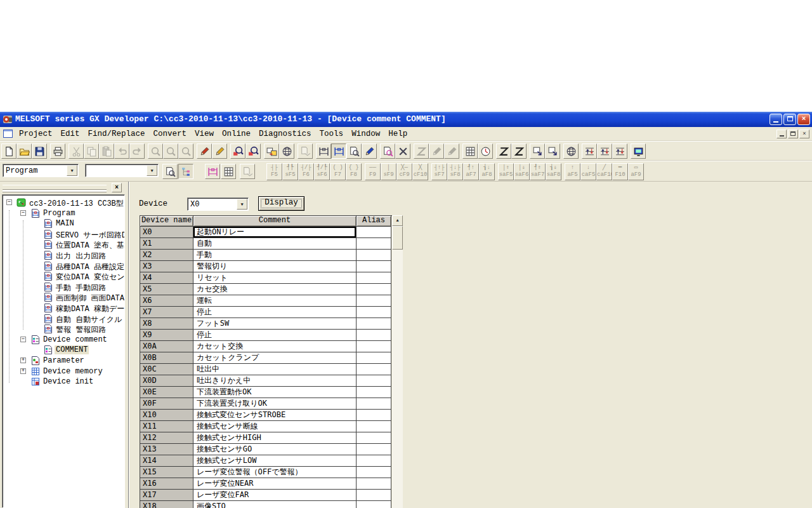 This screenshot has height=508, width=812. I want to click on comment-cell: 吐出中, so click(275, 370).